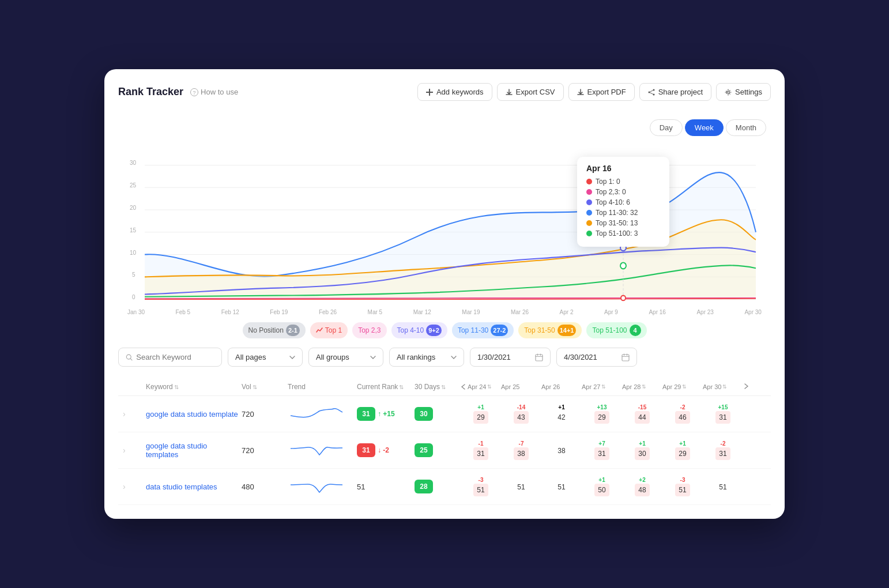 The height and width of the screenshot is (588, 889). What do you see at coordinates (746, 128) in the screenshot?
I see `month-button: Month` at bounding box center [746, 128].